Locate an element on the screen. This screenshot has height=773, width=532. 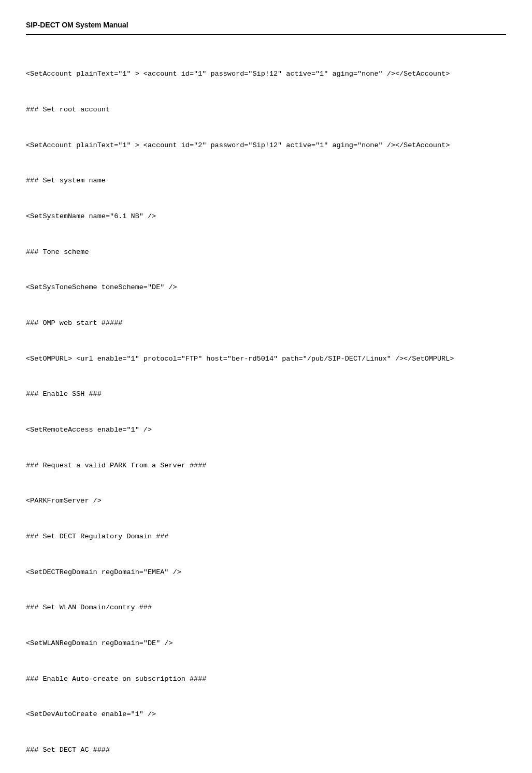
page-header: SIP-DECT OM System Manual is located at coordinates (266, 28).